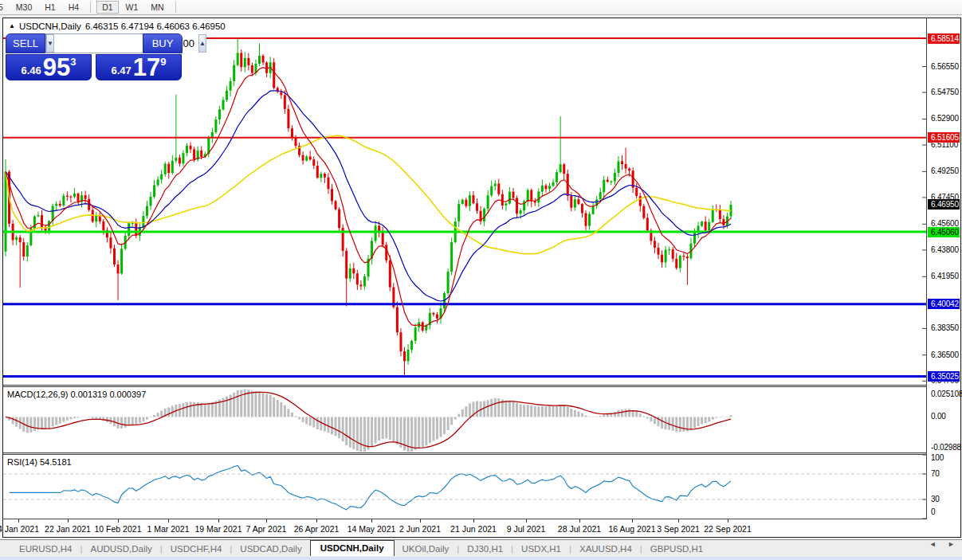 Image resolution: width=962 pixels, height=560 pixels. Describe the element at coordinates (50, 26) in the screenshot. I see `chart-symbol-period: USDCNH,Daily` at that location.